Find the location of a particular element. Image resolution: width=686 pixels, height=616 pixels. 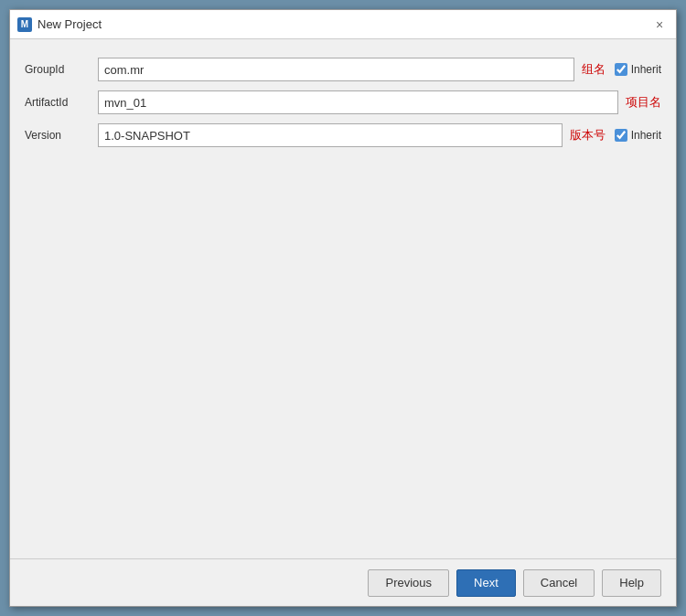

groupid-inherit-wrap: Inherit is located at coordinates (638, 69).